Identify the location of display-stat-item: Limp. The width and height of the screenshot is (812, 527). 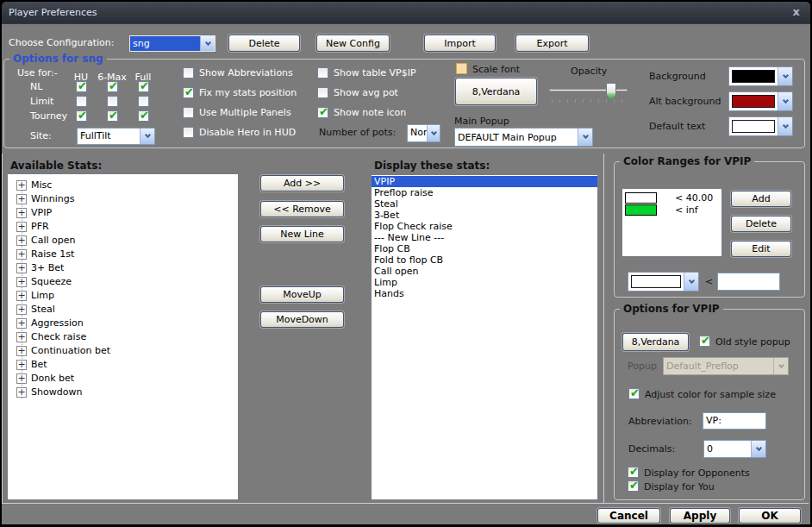
(484, 283).